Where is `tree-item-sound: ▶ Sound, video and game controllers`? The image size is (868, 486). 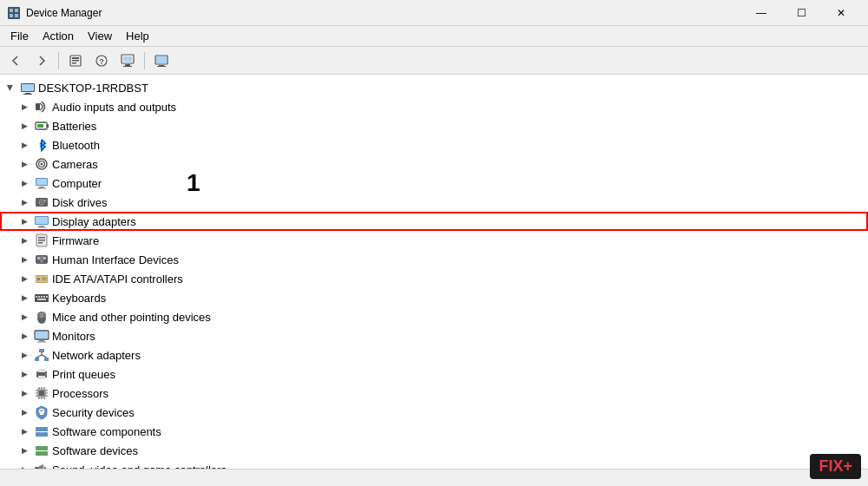 tree-item-sound: ▶ Sound, video and game controllers is located at coordinates (434, 464).